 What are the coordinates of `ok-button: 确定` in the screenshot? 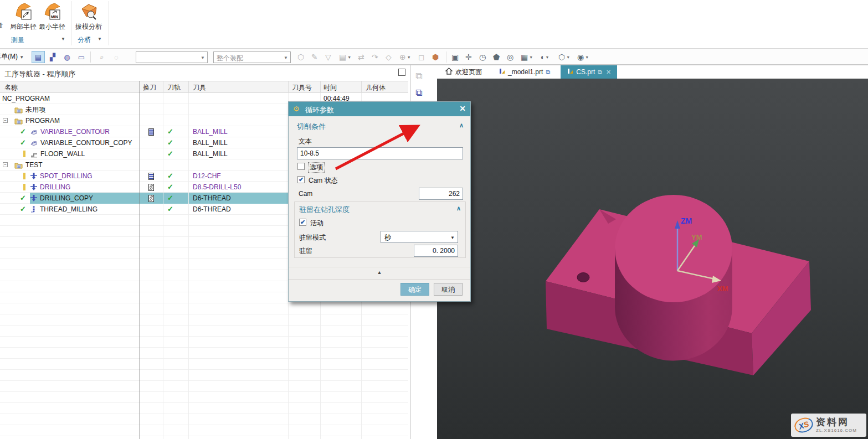 It's located at (415, 289).